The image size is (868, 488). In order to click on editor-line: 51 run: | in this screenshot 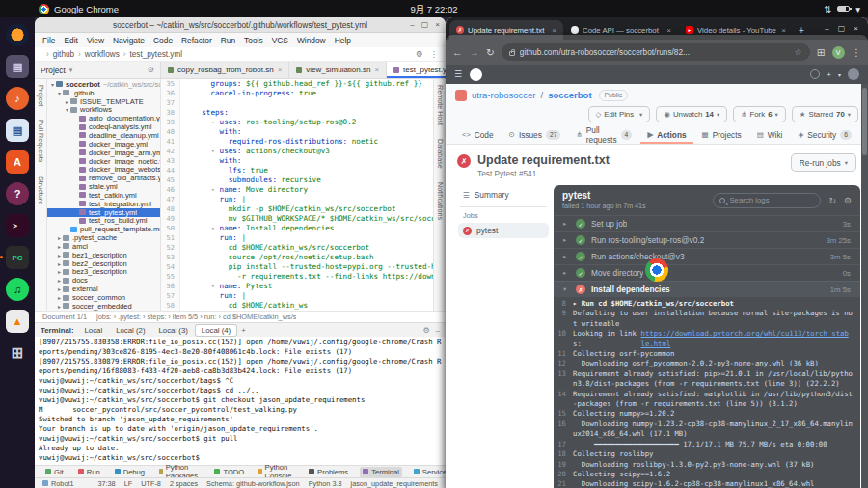, I will do `click(297, 238)`.